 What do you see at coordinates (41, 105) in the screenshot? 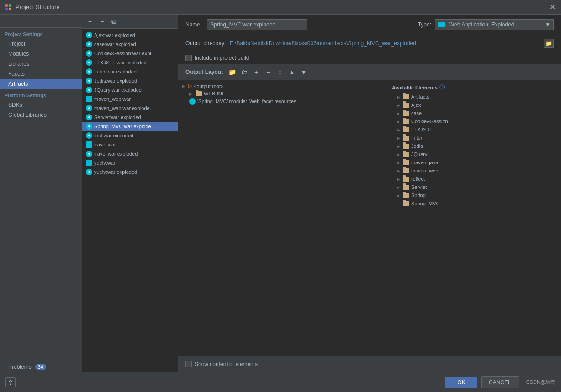
I see `sidebar-item-sdks: SDKs` at bounding box center [41, 105].